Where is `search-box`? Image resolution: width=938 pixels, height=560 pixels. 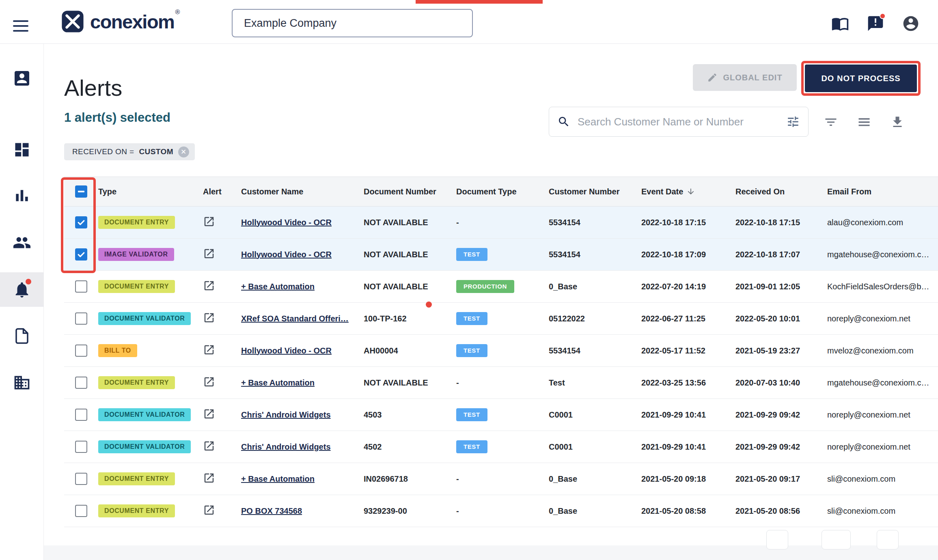 search-box is located at coordinates (679, 122).